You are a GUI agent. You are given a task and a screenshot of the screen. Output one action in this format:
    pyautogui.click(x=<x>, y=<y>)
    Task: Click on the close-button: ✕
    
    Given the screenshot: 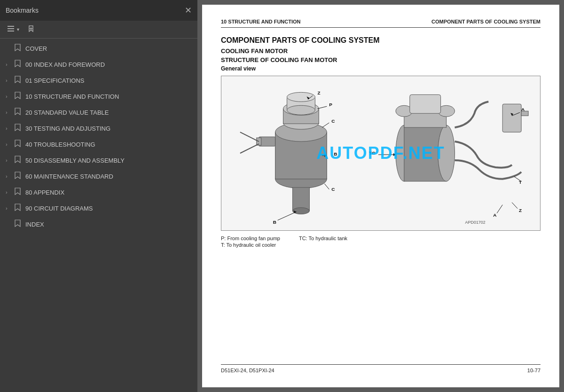 What is the action you would take?
    pyautogui.click(x=188, y=10)
    